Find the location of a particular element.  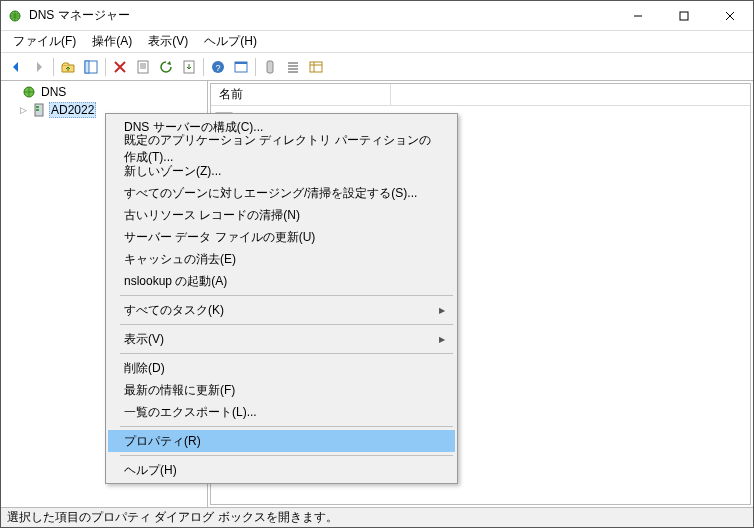

toolbar: ? is located at coordinates (377, 67).